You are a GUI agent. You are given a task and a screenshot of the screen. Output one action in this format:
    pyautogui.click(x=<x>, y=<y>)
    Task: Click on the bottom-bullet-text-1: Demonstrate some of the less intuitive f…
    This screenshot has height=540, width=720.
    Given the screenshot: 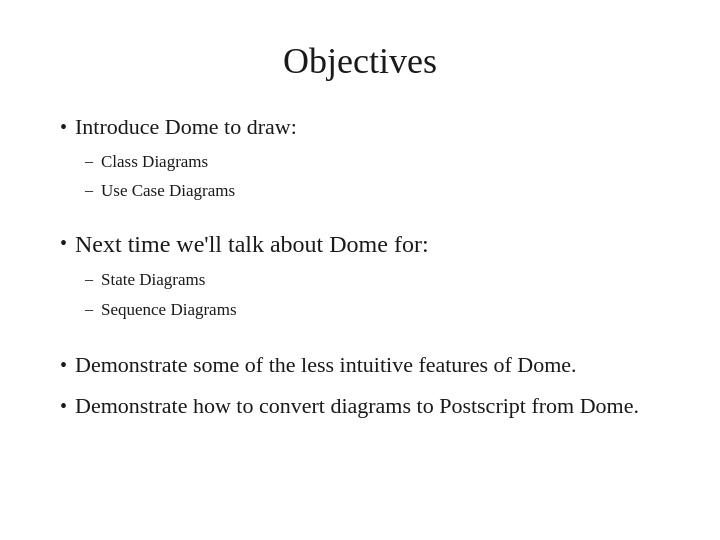 What is the action you would take?
    pyautogui.click(x=326, y=366)
    